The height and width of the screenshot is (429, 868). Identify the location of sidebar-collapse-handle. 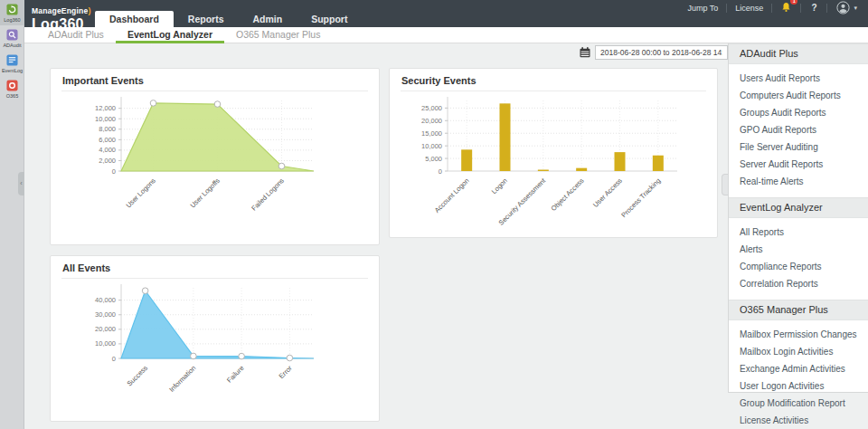
(725, 185).